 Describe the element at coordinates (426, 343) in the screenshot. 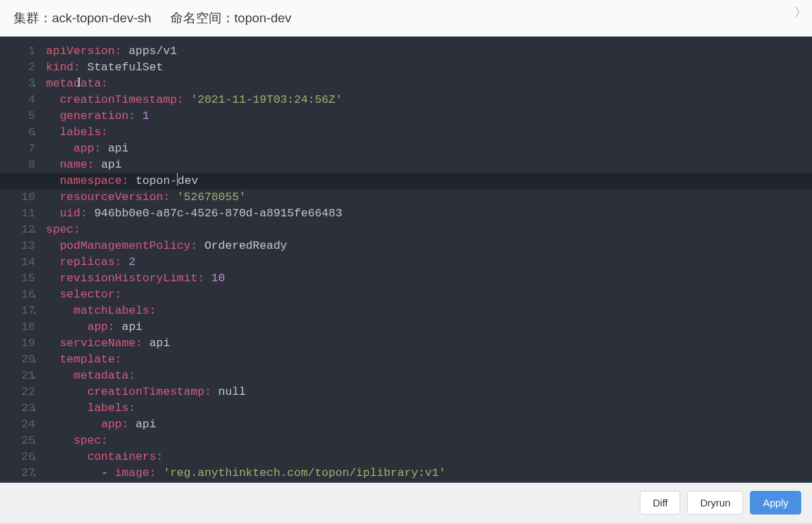

I see `code-line: serviceName: api` at that location.